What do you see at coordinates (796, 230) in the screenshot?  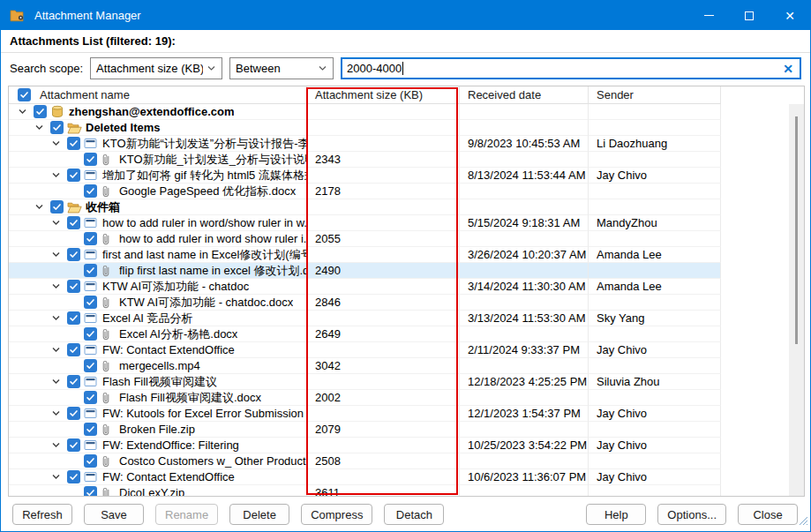 I see `scrollbar-thumb` at bounding box center [796, 230].